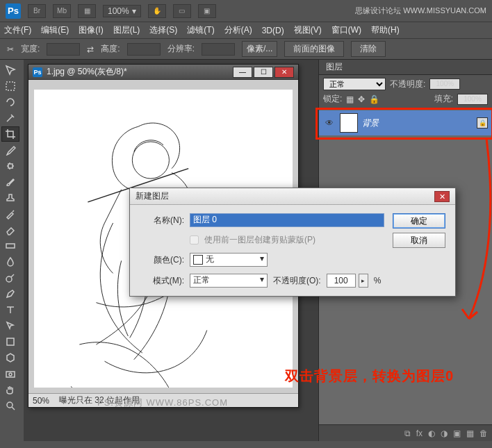  Describe the element at coordinates (10, 150) in the screenshot. I see `eyedropper-tool` at that location.